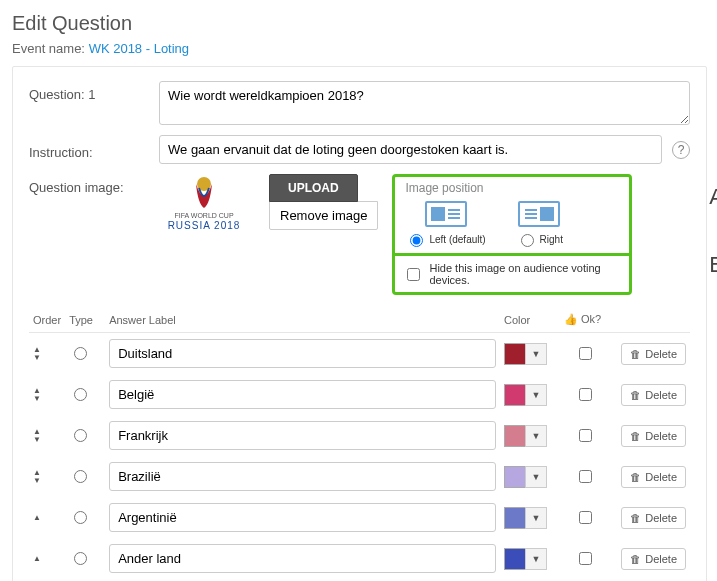  What do you see at coordinates (585, 321) in the screenshot?
I see `th-ok: 👍 Ok?` at bounding box center [585, 321].